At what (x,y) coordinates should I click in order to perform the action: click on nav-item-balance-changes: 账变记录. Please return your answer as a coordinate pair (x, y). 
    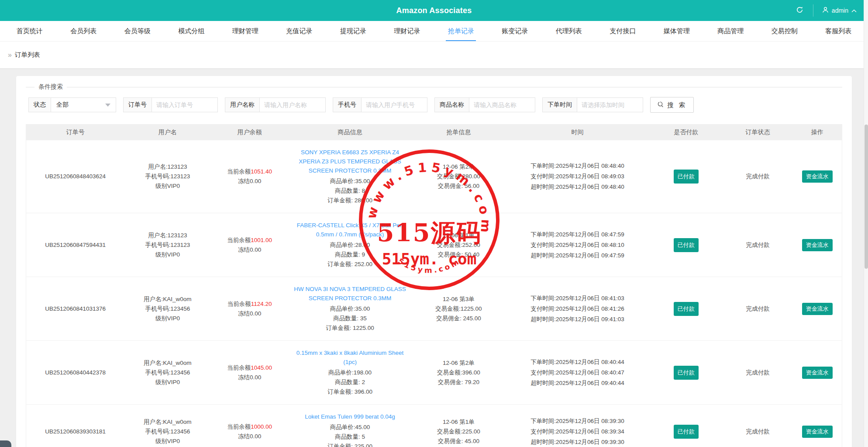
    Looking at the image, I should click on (515, 31).